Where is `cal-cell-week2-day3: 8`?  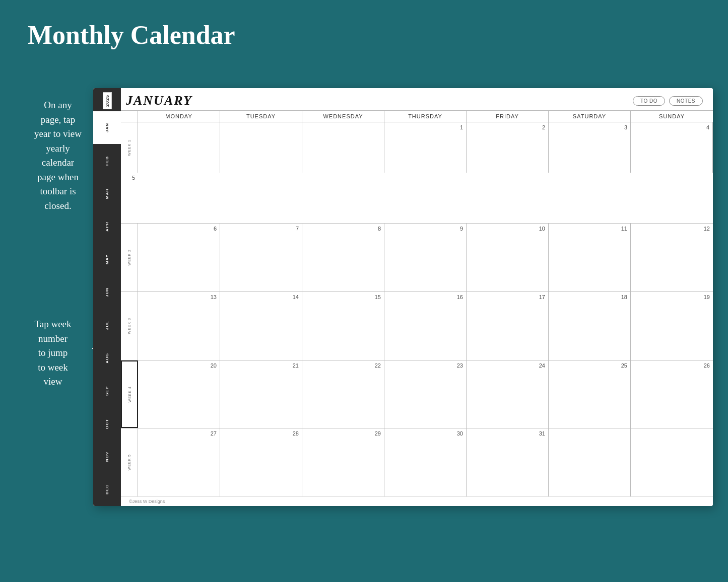 cal-cell-week2-day3: 8 is located at coordinates (344, 258).